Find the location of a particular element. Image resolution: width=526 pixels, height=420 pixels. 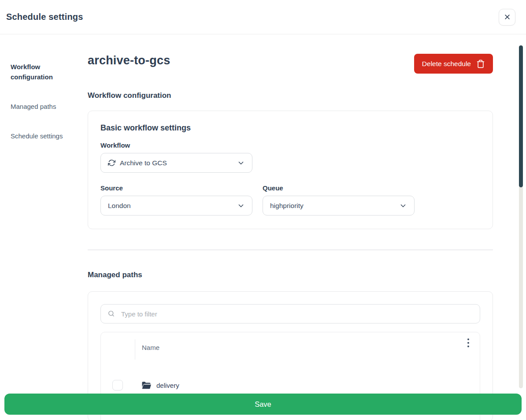

delete-schedule-label: Delete schedule is located at coordinates (447, 64).